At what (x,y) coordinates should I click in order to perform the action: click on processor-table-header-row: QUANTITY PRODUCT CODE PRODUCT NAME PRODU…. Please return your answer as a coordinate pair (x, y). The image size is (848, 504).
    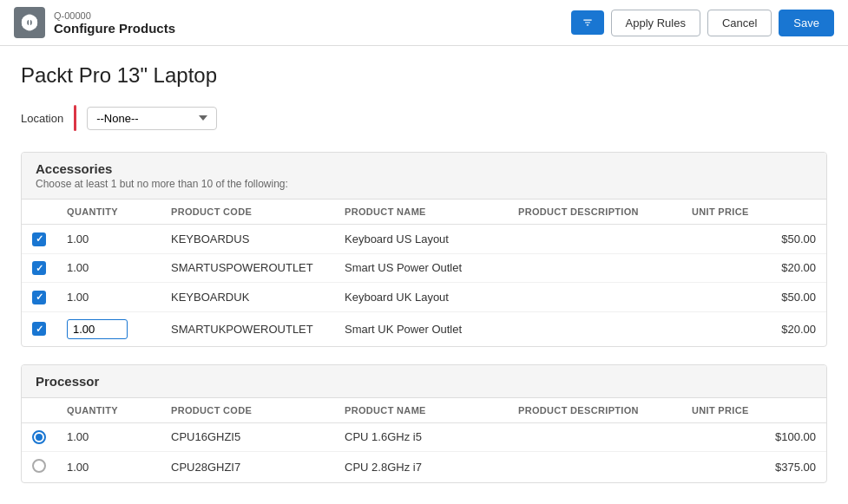
    Looking at the image, I should click on (424, 411).